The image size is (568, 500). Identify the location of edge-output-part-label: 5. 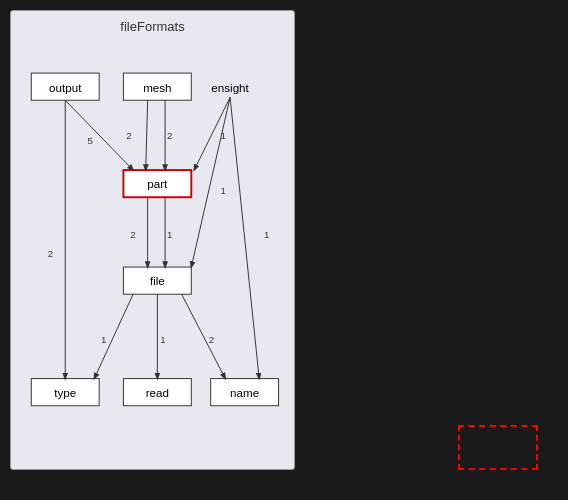
(90, 140).